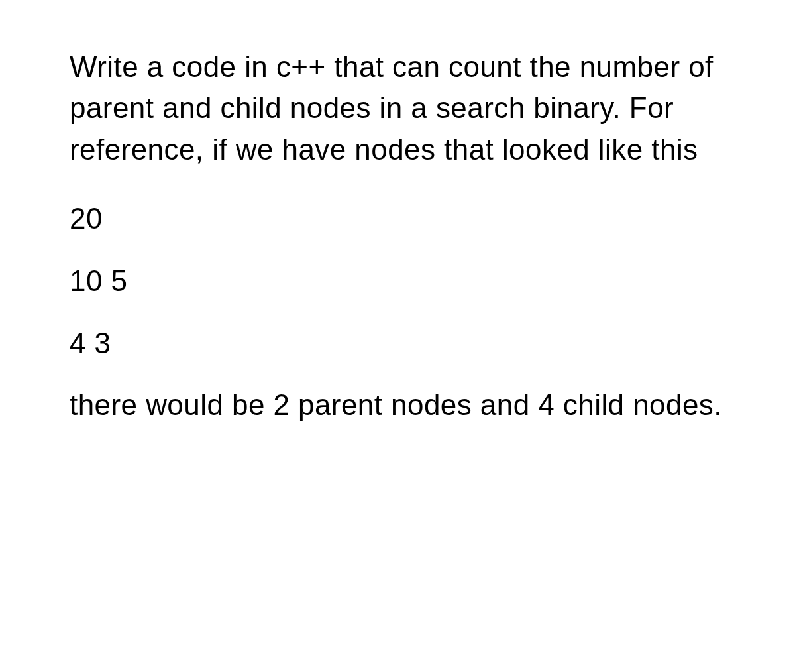  Describe the element at coordinates (398, 281) in the screenshot. I see `tree-data-line-2: 10 5` at that location.